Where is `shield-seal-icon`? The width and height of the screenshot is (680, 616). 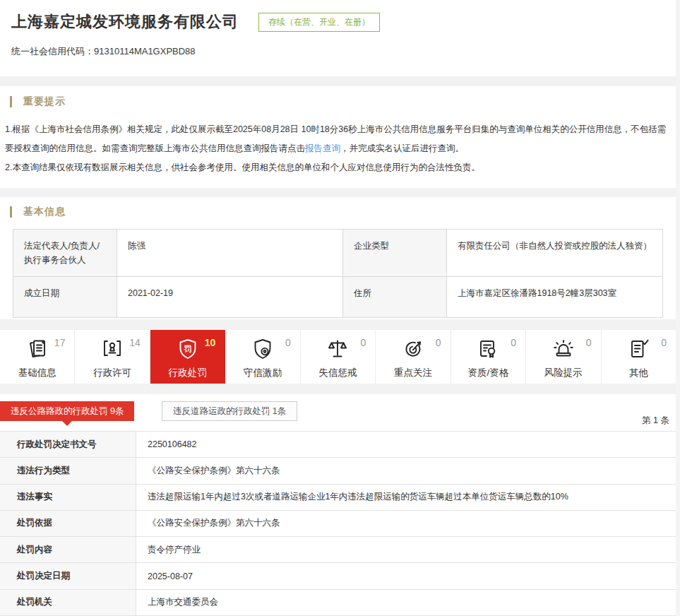
shield-seal-icon is located at coordinates (263, 349).